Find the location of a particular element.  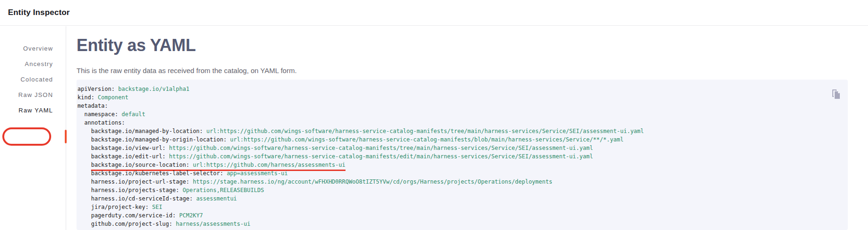

yaml-key: backstage.io/source-location: is located at coordinates (140, 165).